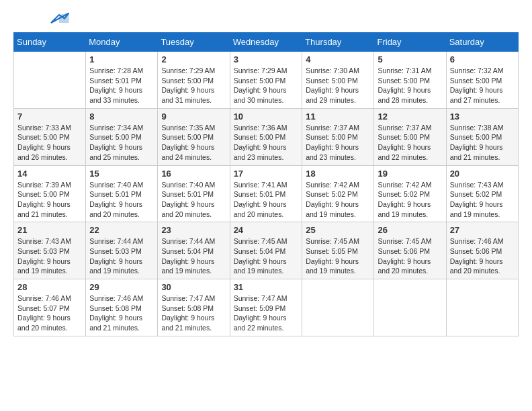 The height and width of the screenshot is (411, 532). Describe the element at coordinates (193, 81) in the screenshot. I see `calendar-cell: 2Sunrise: 7:29 AMSunset: 5:00 PMDaylight…` at that location.